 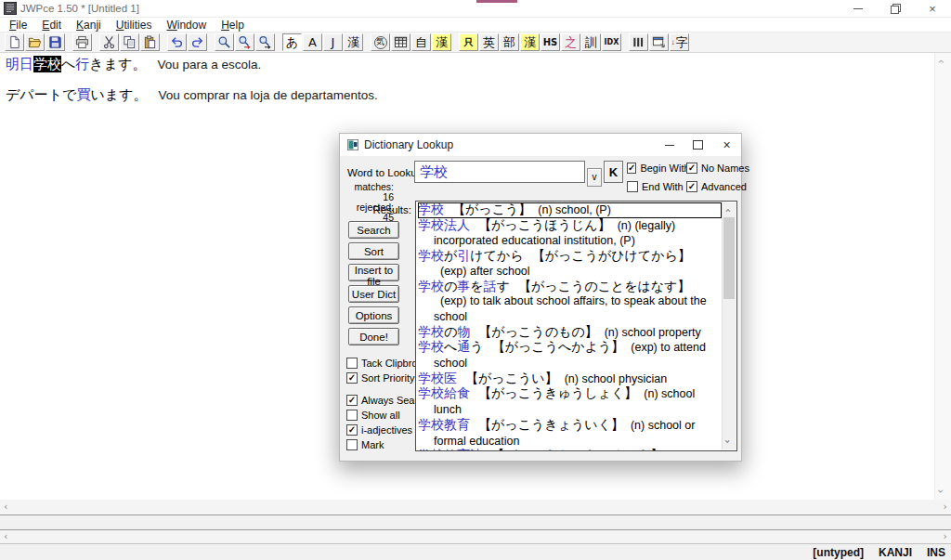 What do you see at coordinates (390, 363) in the screenshot?
I see `checkbox-label: Tack Clipbrd` at bounding box center [390, 363].